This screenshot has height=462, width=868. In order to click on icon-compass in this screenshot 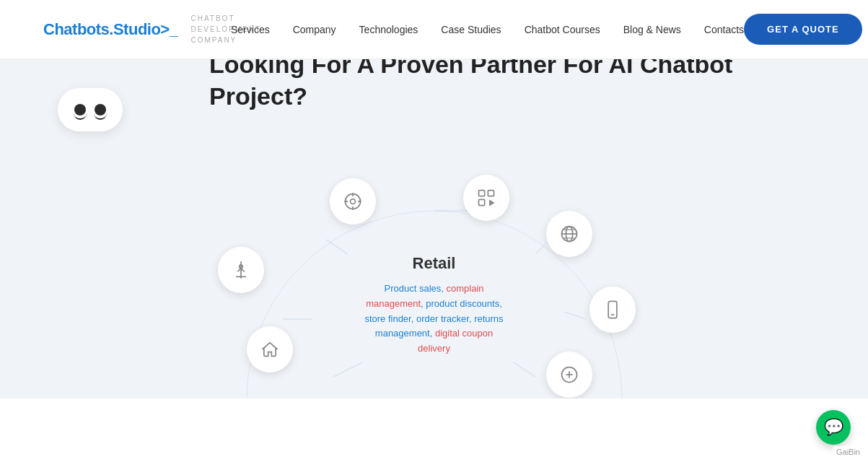, I will do `click(241, 270)`.